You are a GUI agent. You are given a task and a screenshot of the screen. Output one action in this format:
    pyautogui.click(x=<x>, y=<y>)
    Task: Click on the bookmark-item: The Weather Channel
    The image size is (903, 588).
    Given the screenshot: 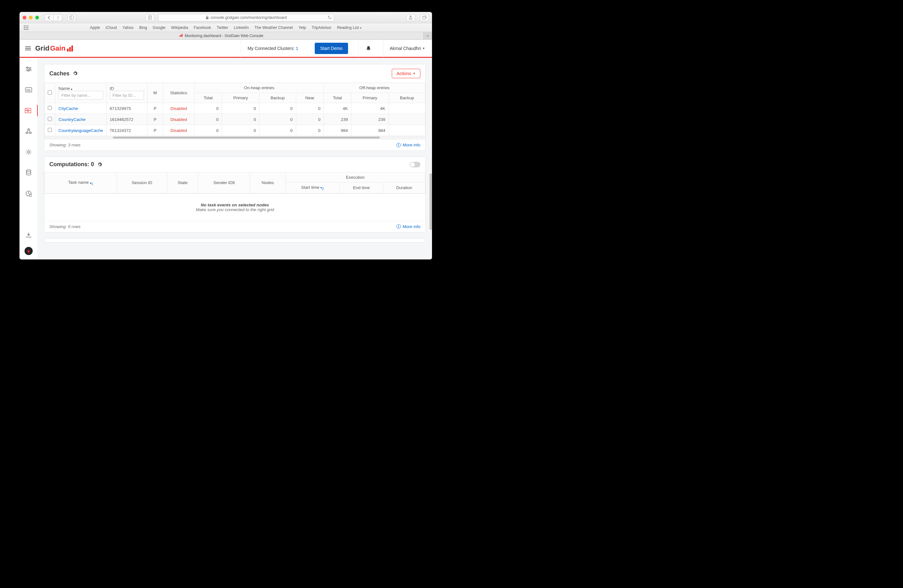 What is the action you would take?
    pyautogui.click(x=274, y=28)
    